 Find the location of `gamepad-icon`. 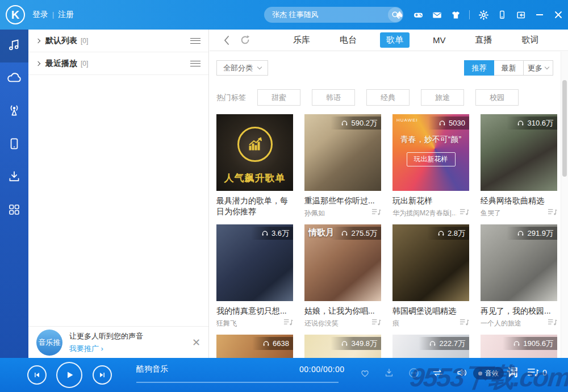

gamepad-icon is located at coordinates (418, 15).